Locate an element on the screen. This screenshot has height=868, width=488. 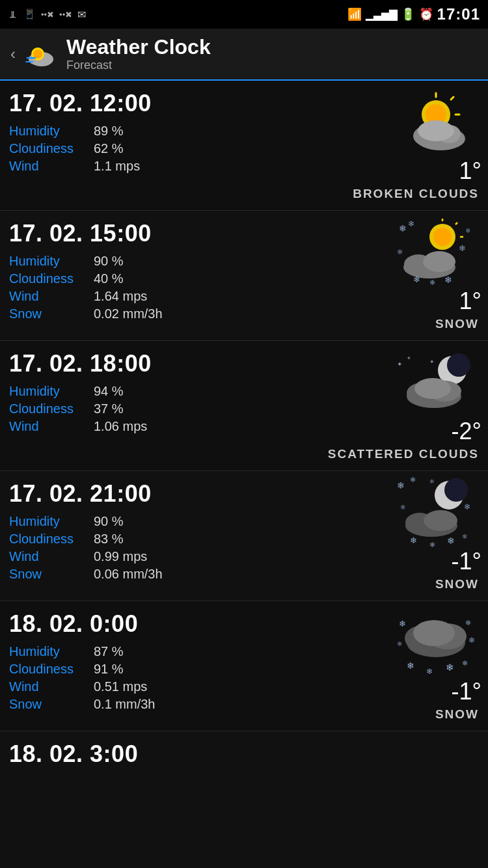
status-icons-left: ⫫ 📱 ••✖ ••✖ ✉ is located at coordinates (47, 14).